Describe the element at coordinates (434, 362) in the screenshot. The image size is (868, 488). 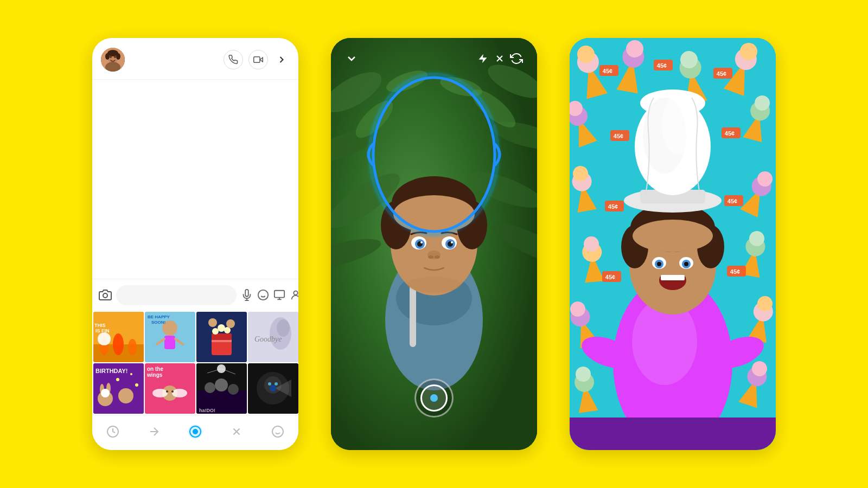
I see `capture-instruction` at that location.